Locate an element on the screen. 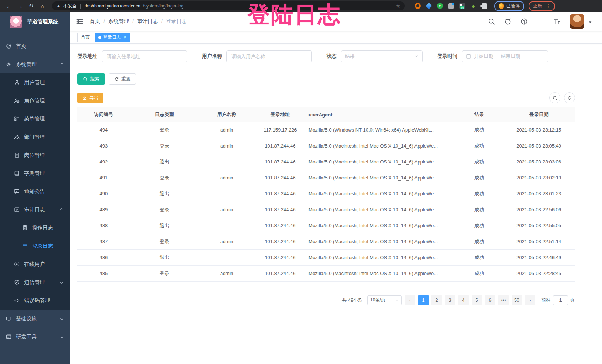  sidebar-item-user: 用户管理 is located at coordinates (35, 82).